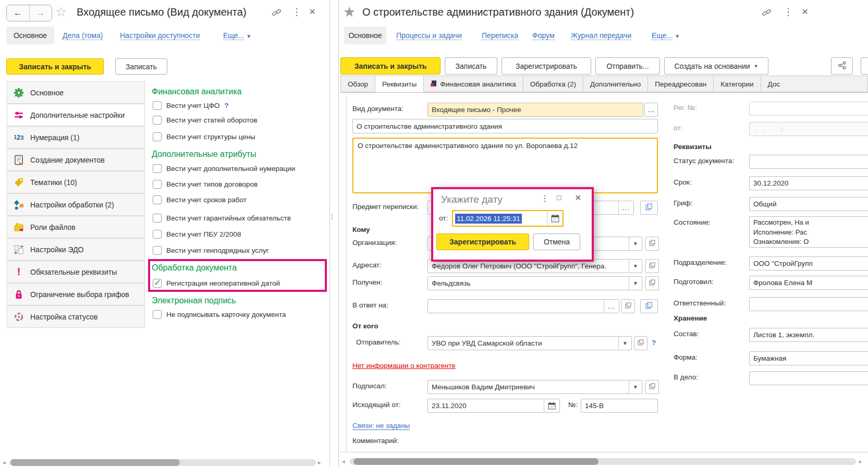  Describe the element at coordinates (381, 426) in the screenshot. I see `links-link: Связи: не заданы` at that location.